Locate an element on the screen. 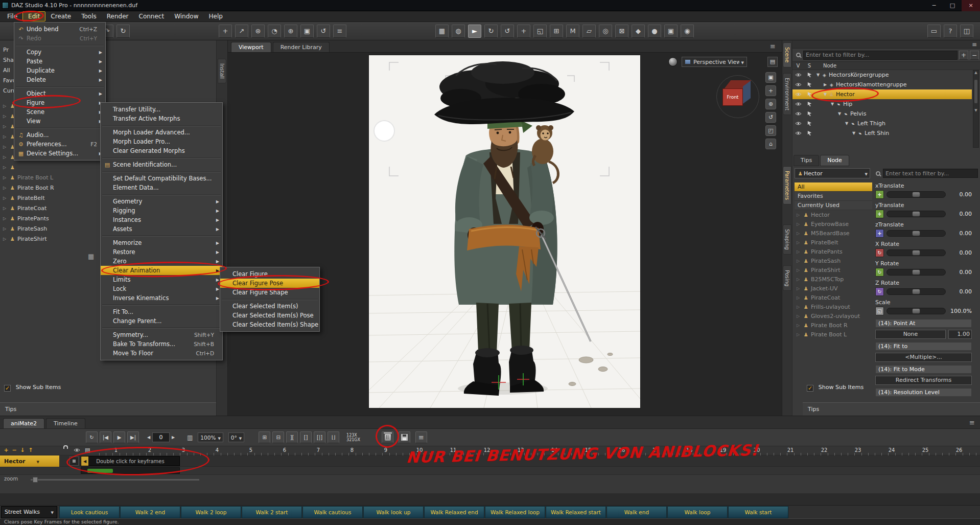 This screenshot has height=525, width=980. loop-playback-icon: ↻ is located at coordinates (92, 438).